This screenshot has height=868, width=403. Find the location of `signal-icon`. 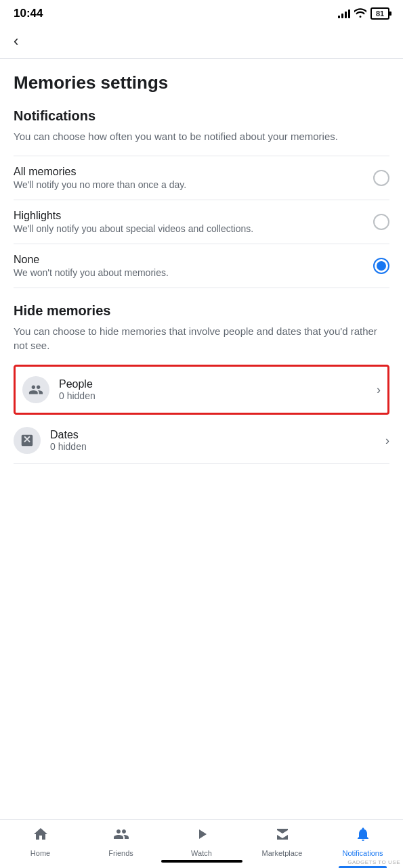

signal-icon is located at coordinates (344, 14).